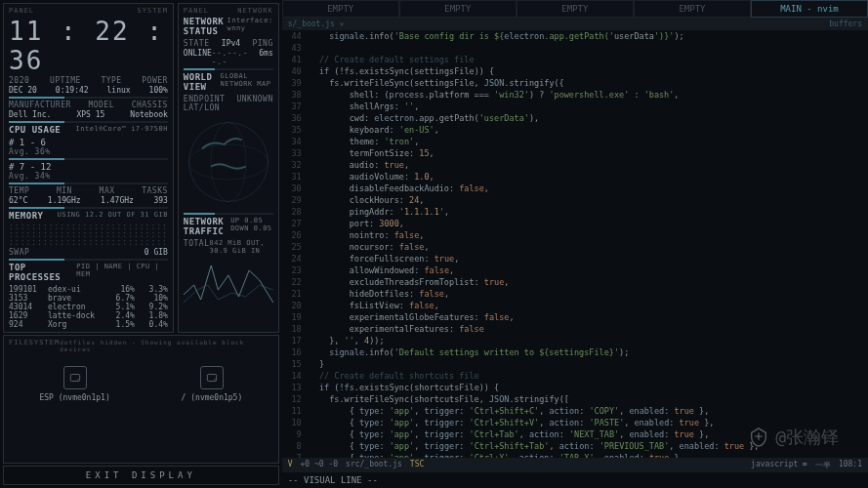  Describe the element at coordinates (575, 130) in the screenshot. I see `code-line: 35 keyboard: 'en-US',` at that location.